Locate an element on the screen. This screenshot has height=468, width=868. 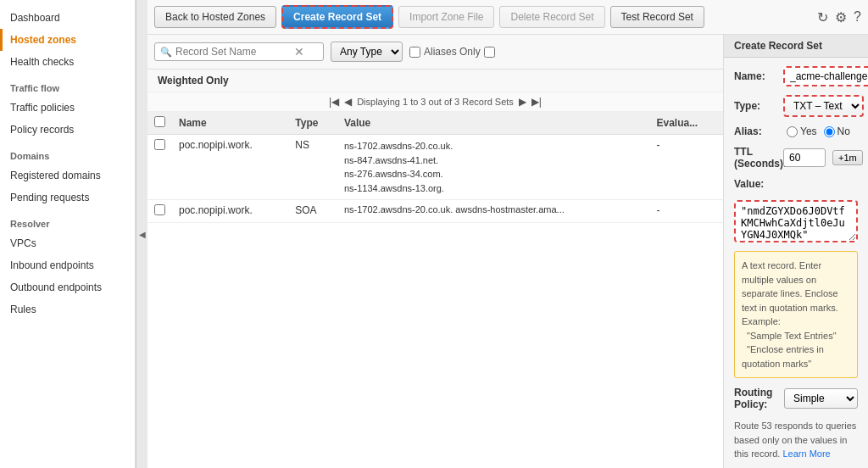
refresh-icon: ↻ is located at coordinates (822, 17).